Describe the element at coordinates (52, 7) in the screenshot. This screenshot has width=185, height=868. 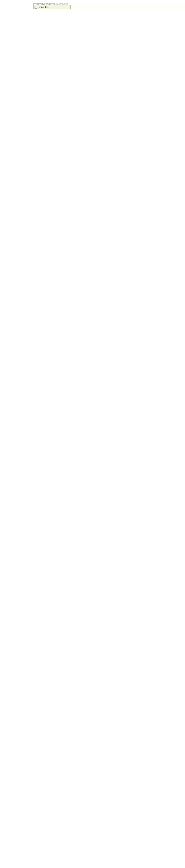
I see `attributes-box: − attributes idThe local identifier of t…` at that location.